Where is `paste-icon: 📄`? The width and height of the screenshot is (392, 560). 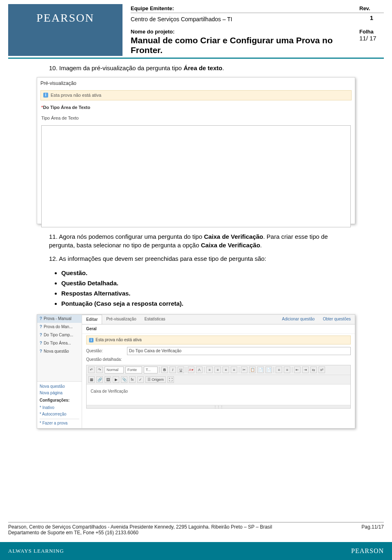
paste-icon: 📄 is located at coordinates (261, 370).